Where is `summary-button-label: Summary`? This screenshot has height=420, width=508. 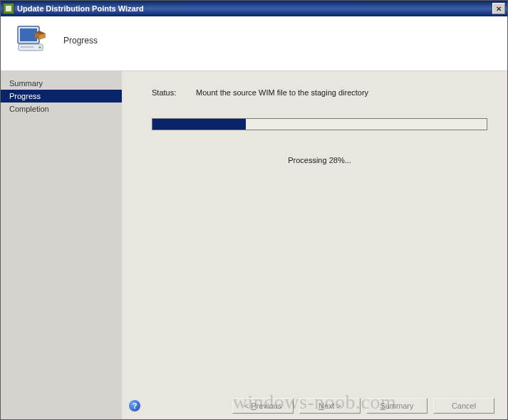 summary-button-label: Summary is located at coordinates (396, 406).